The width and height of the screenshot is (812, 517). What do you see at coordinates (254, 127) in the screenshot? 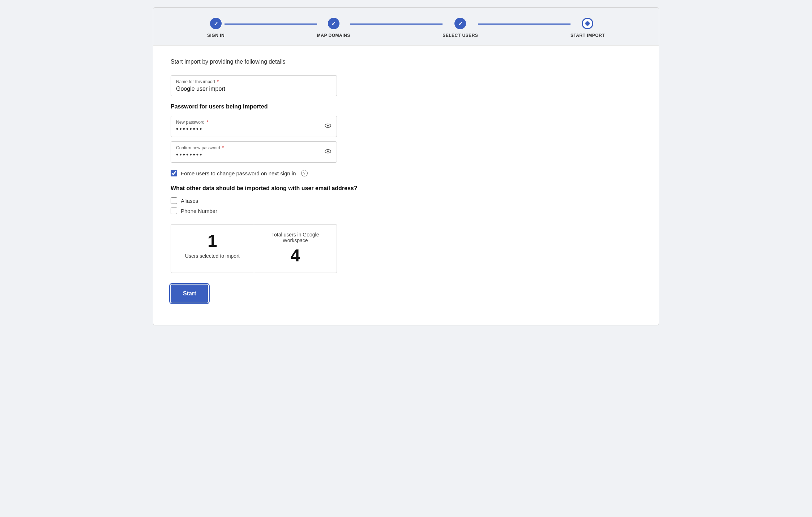
I see `new-password-wrapper: New password * ••••••••` at bounding box center [254, 127].